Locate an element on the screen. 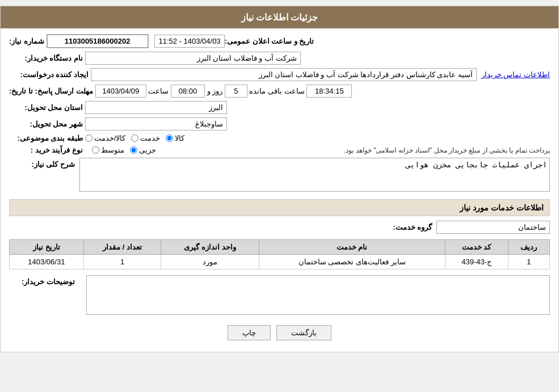  category-service-label: خدمت is located at coordinates (150, 138).